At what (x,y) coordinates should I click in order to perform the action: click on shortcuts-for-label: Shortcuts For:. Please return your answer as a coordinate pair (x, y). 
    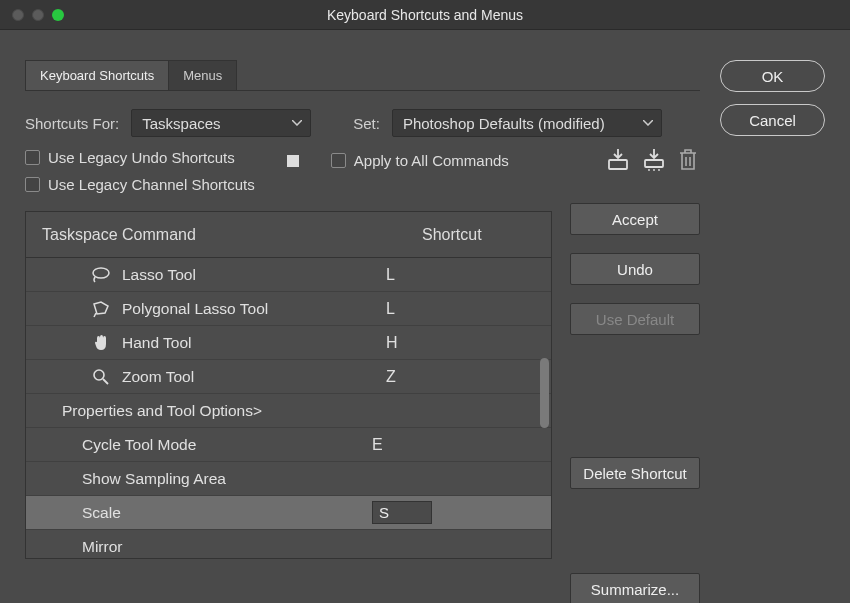
    Looking at the image, I should click on (72, 124).